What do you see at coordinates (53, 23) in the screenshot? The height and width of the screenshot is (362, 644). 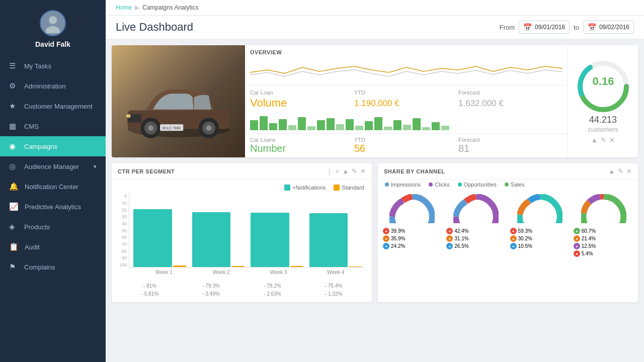 I see `avatar` at bounding box center [53, 23].